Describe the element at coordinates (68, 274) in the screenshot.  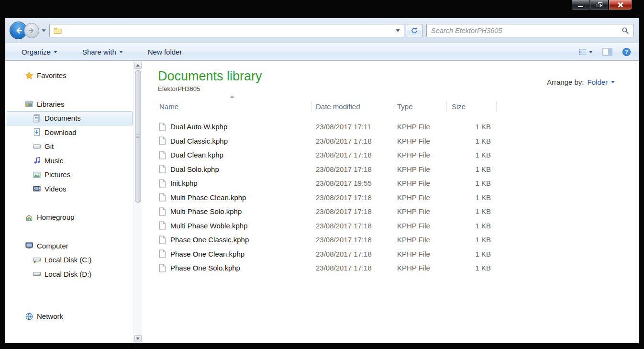
I see `sidebar-item-label: Local Disk (D:)` at that location.